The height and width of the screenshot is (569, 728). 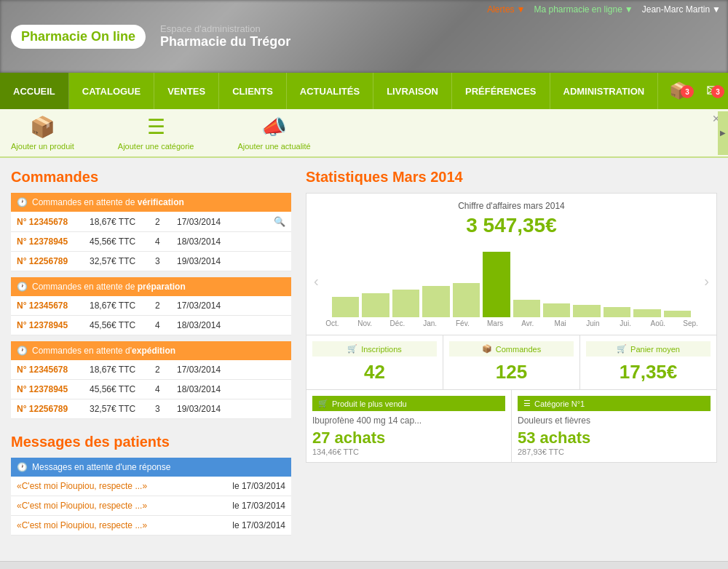 I want to click on top-category-price: 287,93€ TTC, so click(x=614, y=452).